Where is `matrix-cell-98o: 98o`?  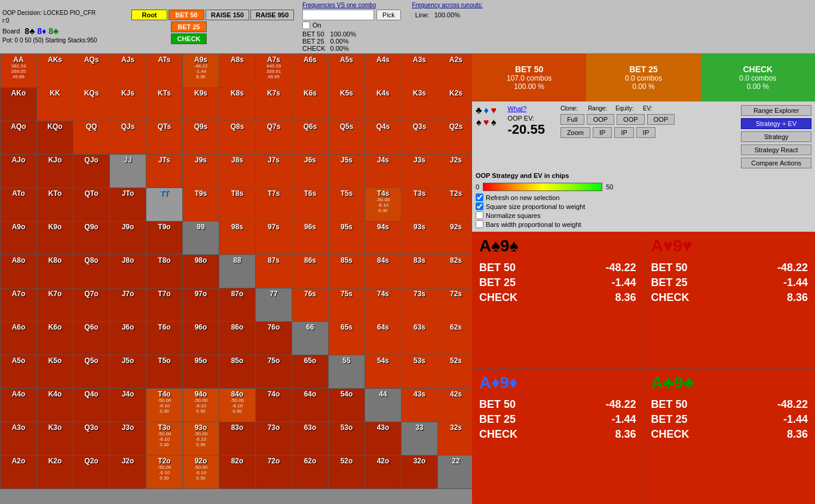 matrix-cell-98o: 98o is located at coordinates (201, 271).